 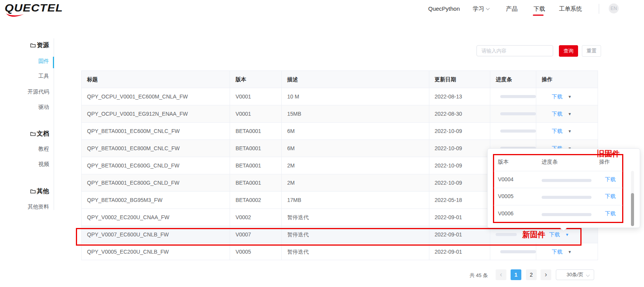 What do you see at coordinates (340, 79) in the screenshot?
I see `table-header: 标题 版本 描述 更新日期 进度条 操作` at bounding box center [340, 79].